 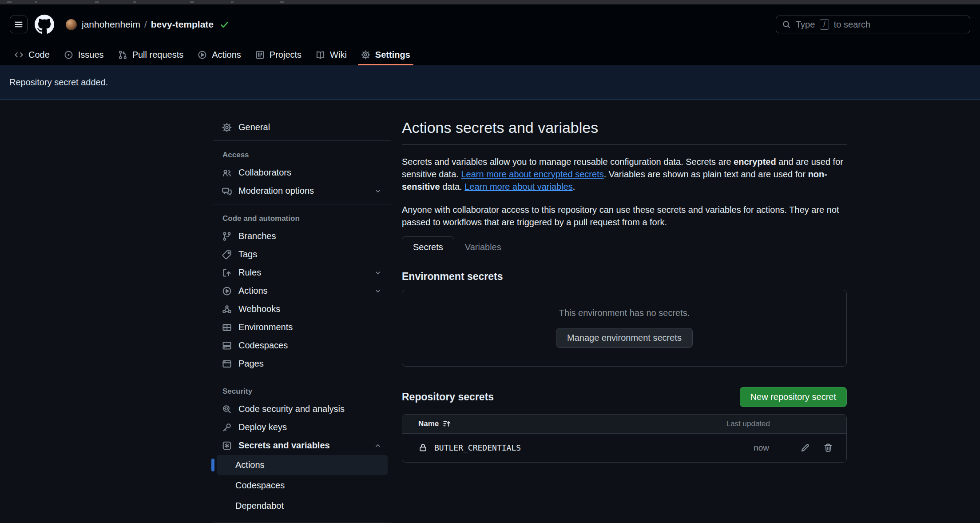 What do you see at coordinates (44, 24) in the screenshot?
I see `github-logo-icon` at bounding box center [44, 24].